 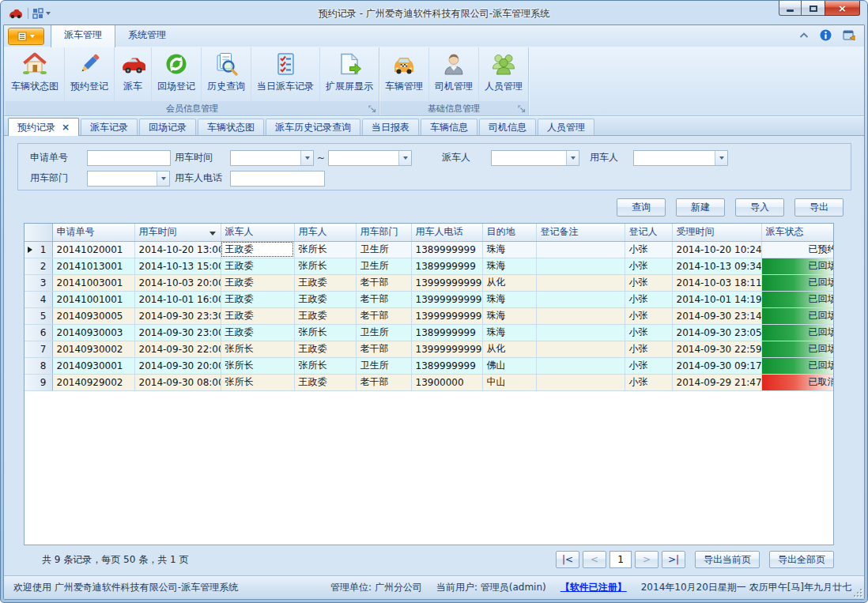 What do you see at coordinates (38, 299) in the screenshot?
I see `row-indicator-cell: 4` at bounding box center [38, 299].